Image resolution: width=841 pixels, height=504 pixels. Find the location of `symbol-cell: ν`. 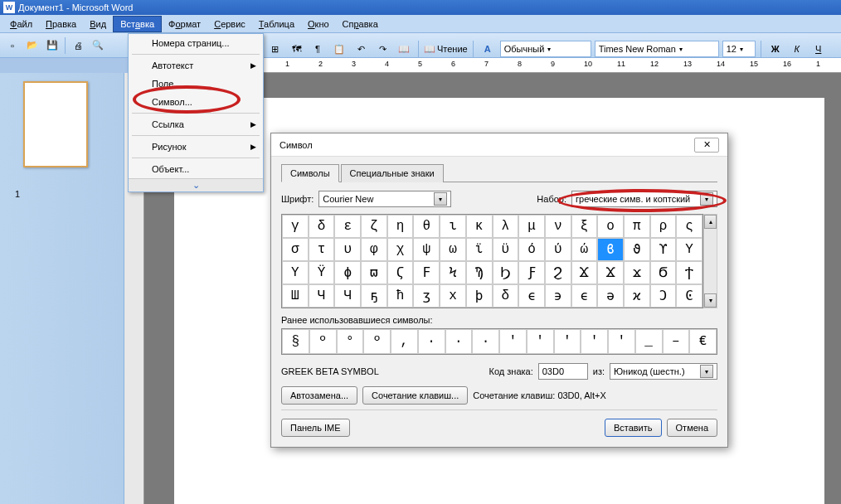

symbol-cell: ν is located at coordinates (558, 226).